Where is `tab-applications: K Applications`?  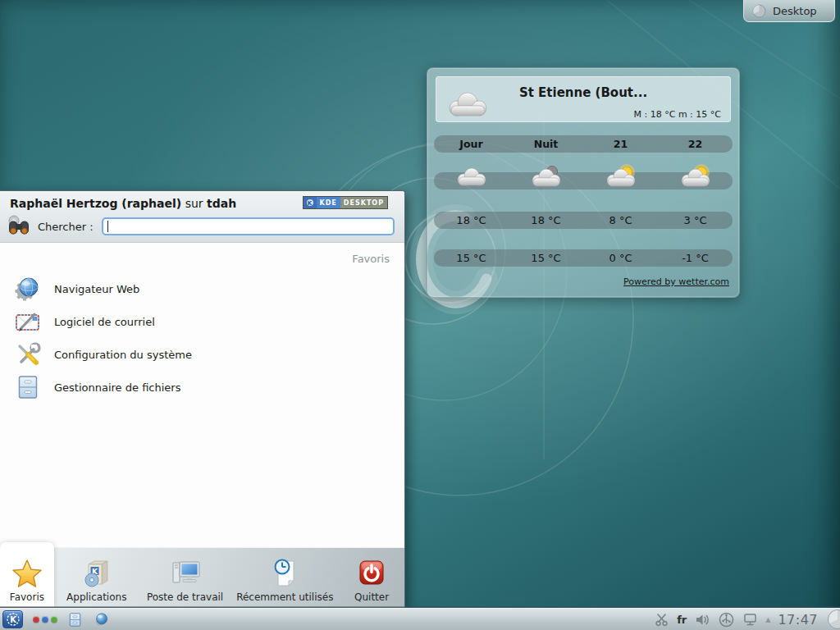 tab-applications: K Applications is located at coordinates (97, 578).